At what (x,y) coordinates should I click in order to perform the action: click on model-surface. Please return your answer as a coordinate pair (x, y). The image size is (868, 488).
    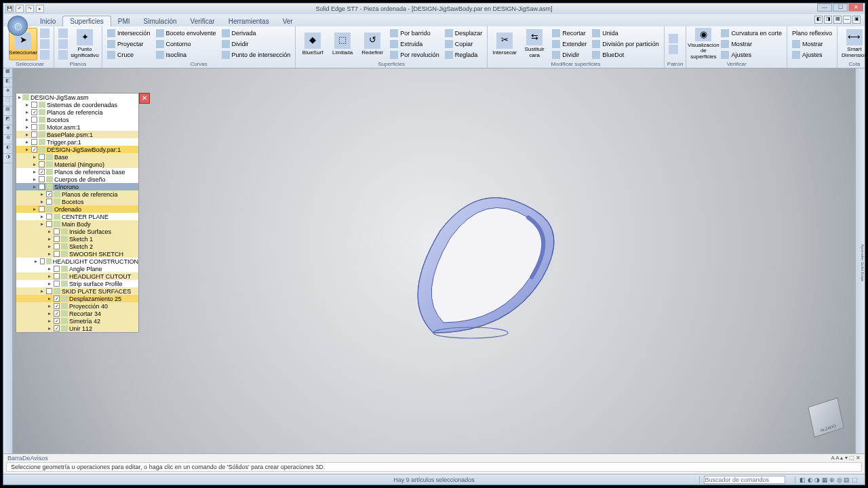
    Looking at the image, I should click on (484, 275).